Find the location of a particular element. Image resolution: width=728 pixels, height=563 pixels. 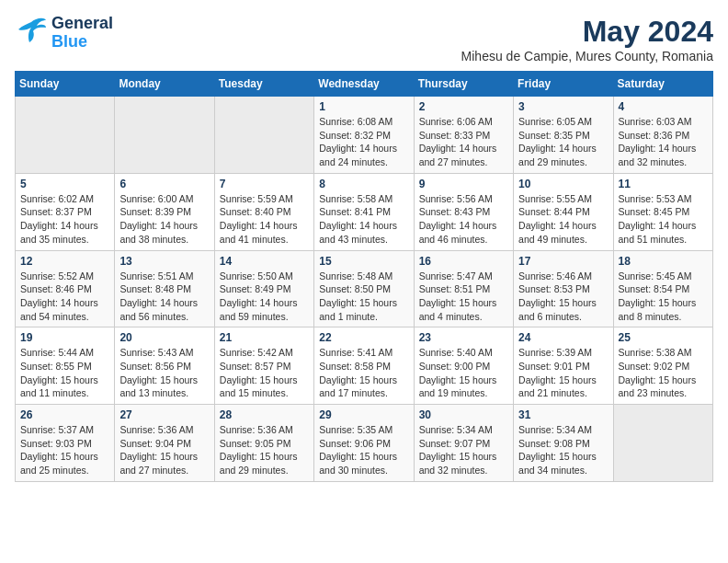

calendar-cell: 17Sunrise: 5:46 AM Sunset: 8:53 PM Dayli… is located at coordinates (563, 289).